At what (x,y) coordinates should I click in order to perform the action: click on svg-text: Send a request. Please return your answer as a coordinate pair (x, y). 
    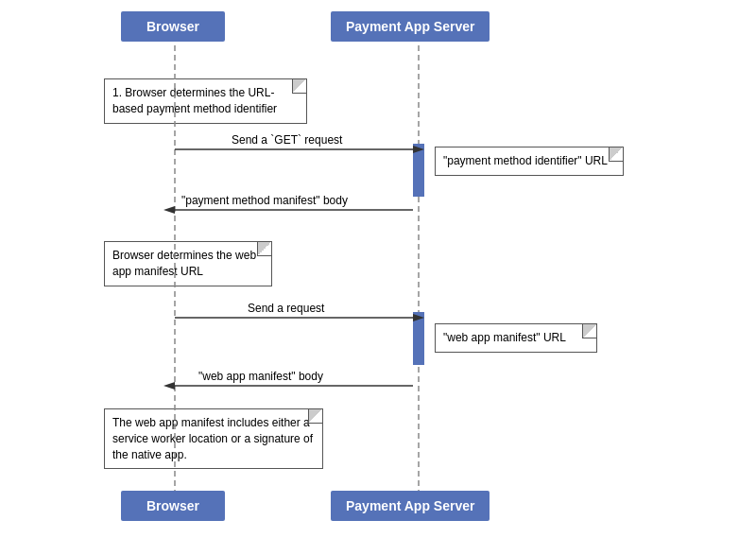
    Looking at the image, I should click on (286, 308).